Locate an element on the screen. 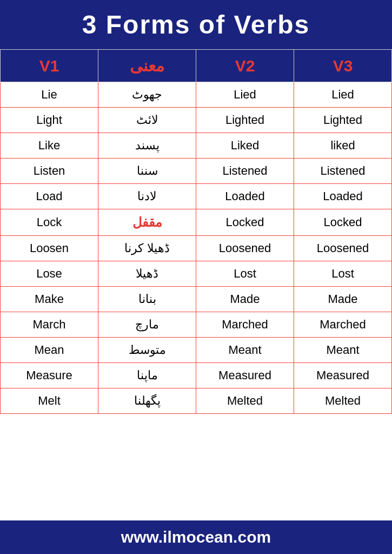  cell-v3: Lied is located at coordinates (343, 95).